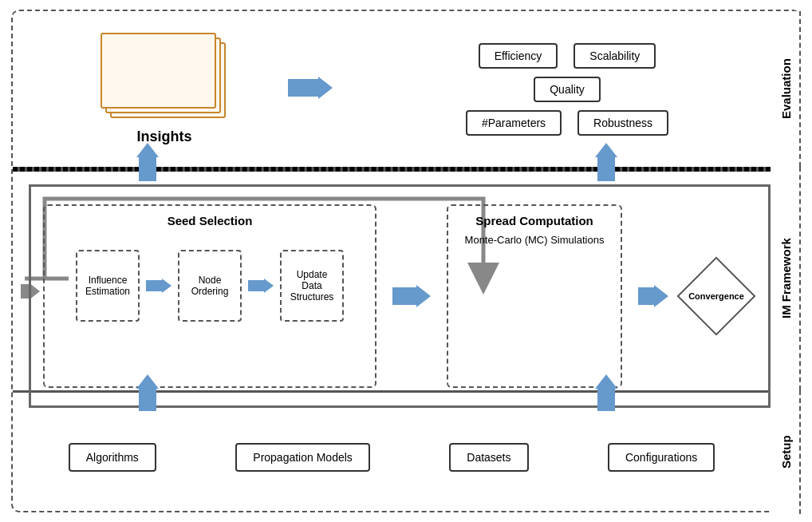  What do you see at coordinates (606, 382) in the screenshot?
I see `arrow-head-up-sr` at bounding box center [606, 382].